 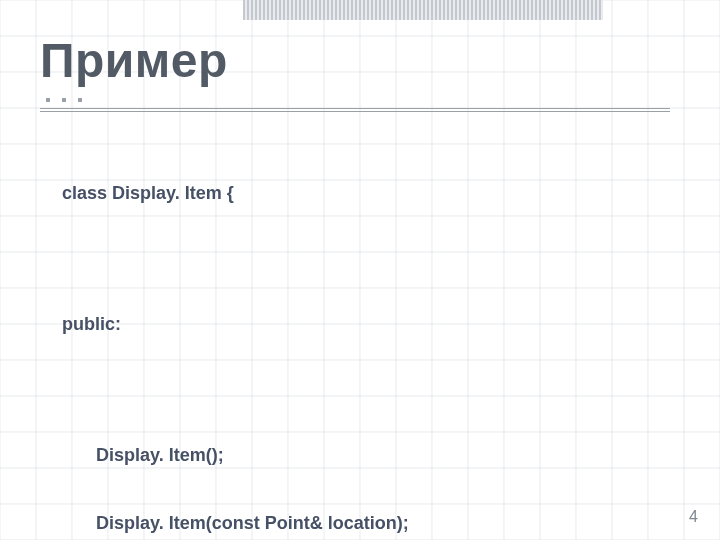 I want to click on code-line: public:, so click(x=366, y=324).